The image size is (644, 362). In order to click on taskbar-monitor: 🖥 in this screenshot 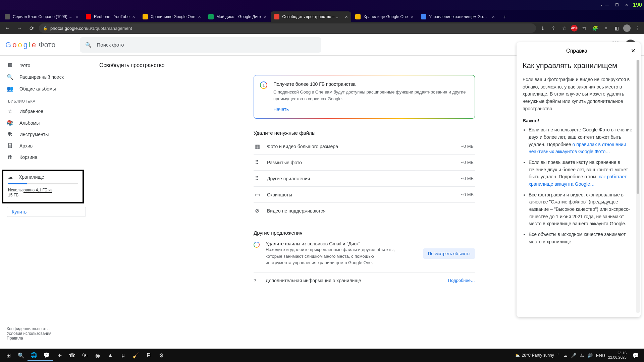, I will do `click(149, 355)`.